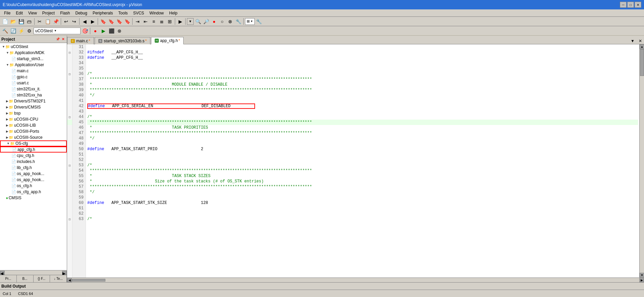 The image size is (644, 297). What do you see at coordinates (127, 22) in the screenshot?
I see `bookmark4-button: 🔖` at bounding box center [127, 22].